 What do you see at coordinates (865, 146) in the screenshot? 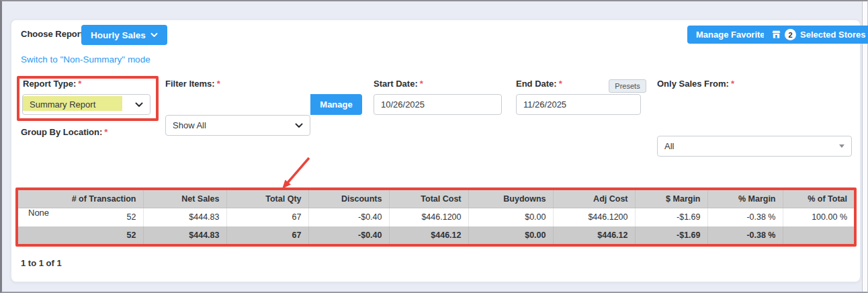
I see `vertical-scrollbar` at bounding box center [865, 146].